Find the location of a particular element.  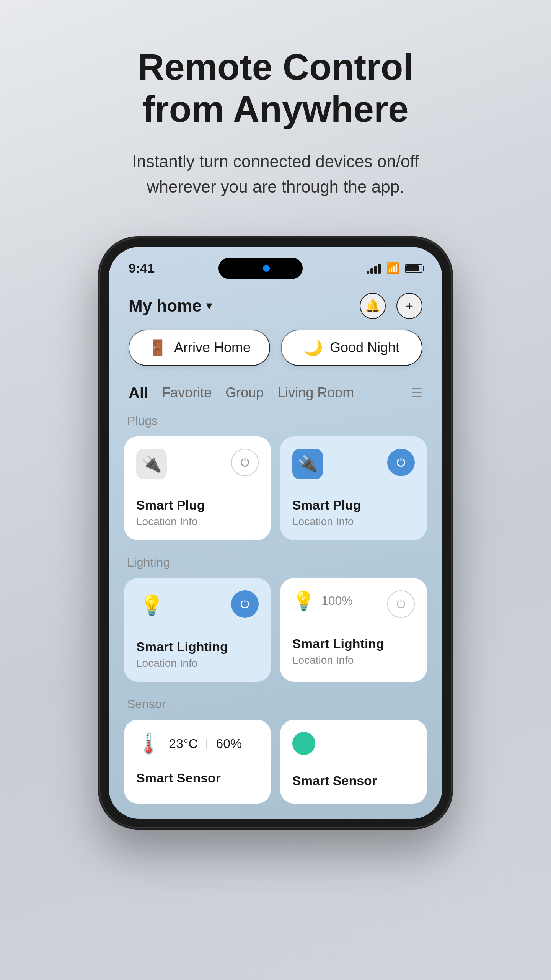

plug-1-power-button is located at coordinates (245, 462).